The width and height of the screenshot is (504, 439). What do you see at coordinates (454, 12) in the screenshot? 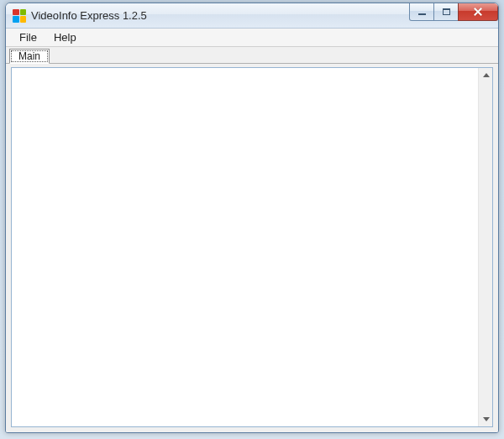
I see `window-controls` at bounding box center [454, 12].